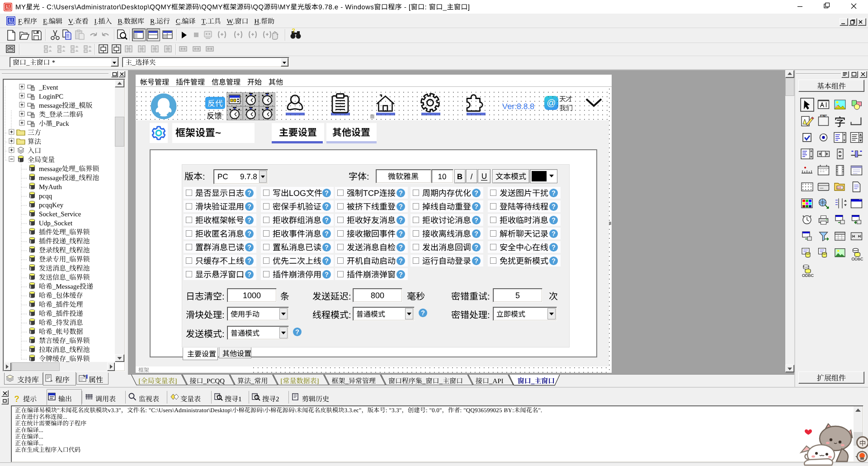 The image size is (868, 466). Describe the element at coordinates (840, 188) in the screenshot. I see `svg-text: DIF` at that location.